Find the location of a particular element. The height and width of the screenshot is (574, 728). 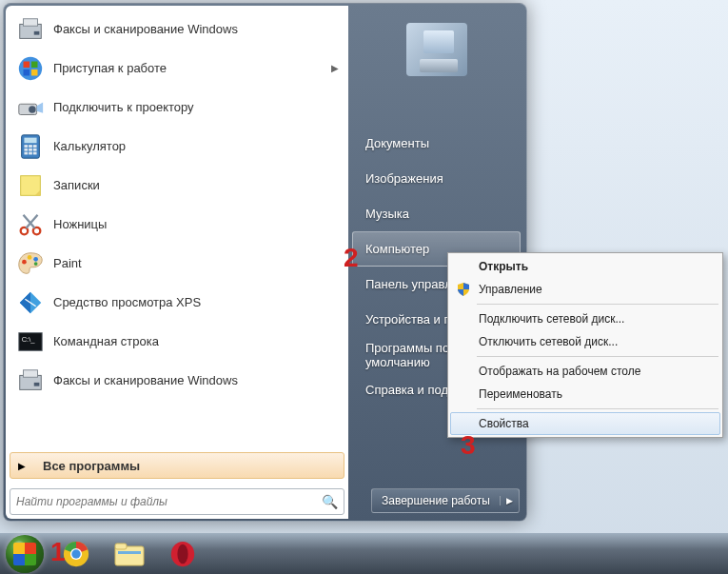

cm-label: Подключить сетевой диск... is located at coordinates (552, 319).